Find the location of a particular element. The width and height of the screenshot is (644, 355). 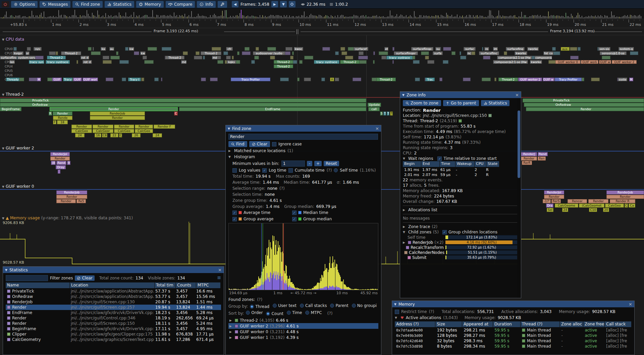

timeline-zone: CalcGeo is located at coordinates (614, 206).